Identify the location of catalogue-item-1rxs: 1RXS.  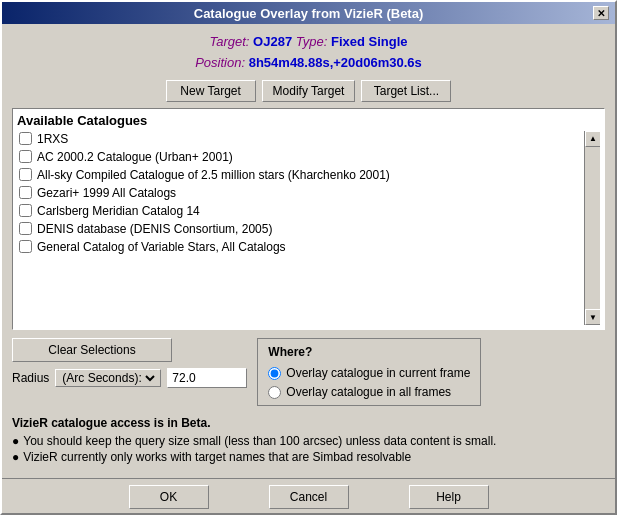
(300, 139).